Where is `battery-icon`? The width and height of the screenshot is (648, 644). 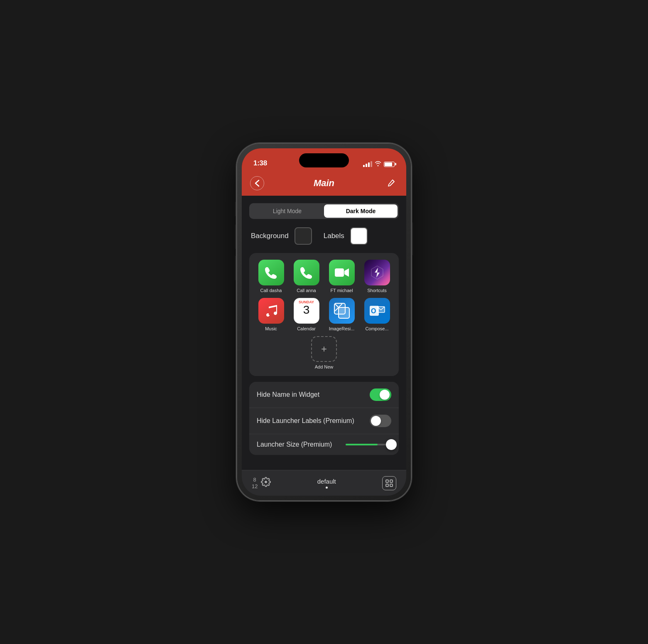 battery-icon is located at coordinates (389, 165).